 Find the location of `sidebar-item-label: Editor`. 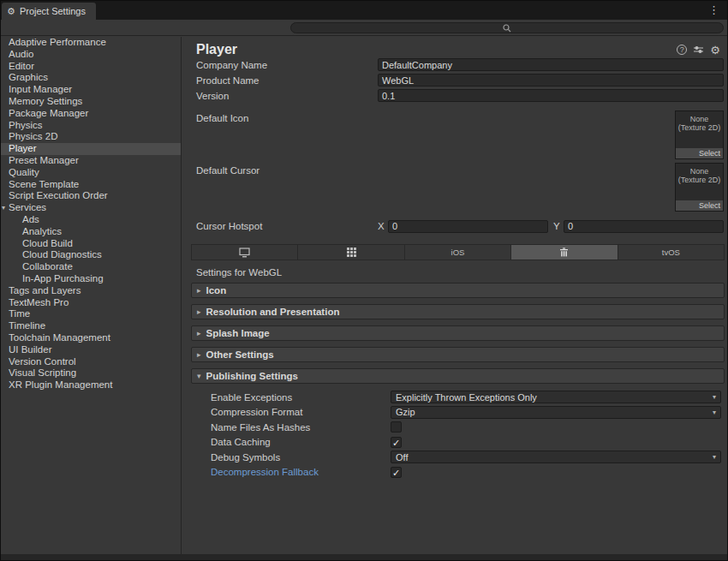

sidebar-item-label: Editor is located at coordinates (21, 66).